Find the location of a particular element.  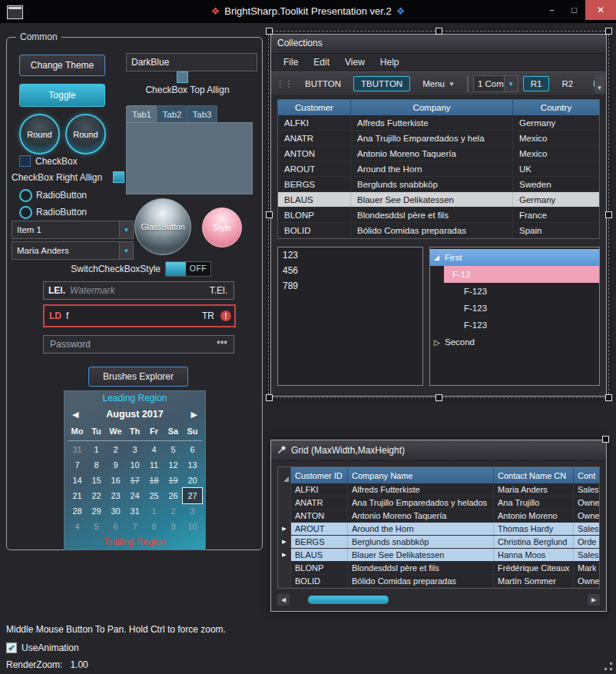

menu-edit: Edit is located at coordinates (321, 62).